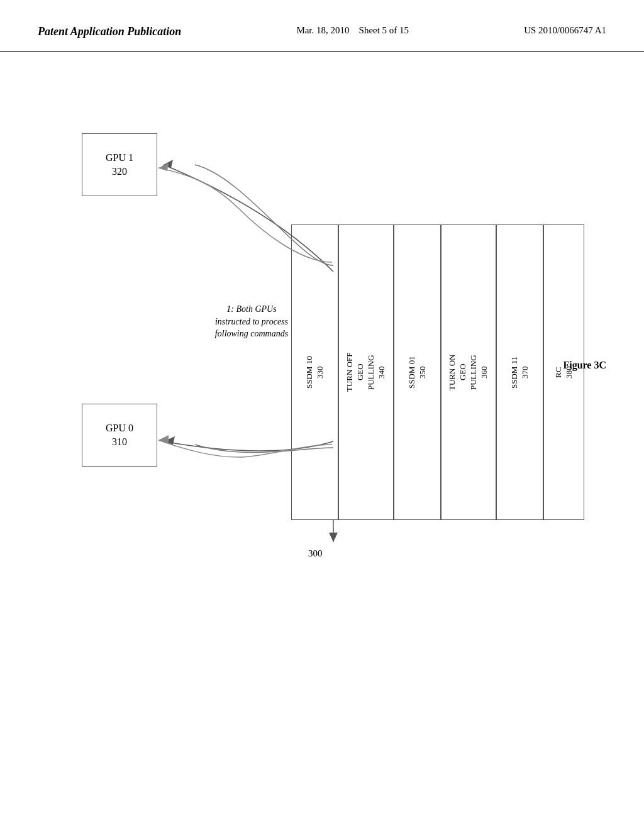 This screenshot has width=644, height=830. I want to click on annotation-text: 1: Both GPUs instructed to process follo…, so click(252, 322).